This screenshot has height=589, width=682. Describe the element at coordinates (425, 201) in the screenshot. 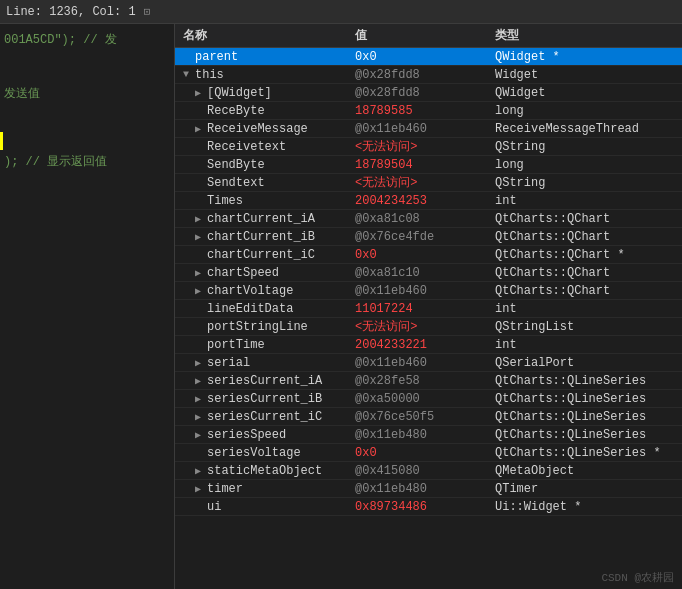

I see `value-cell: 2004234253` at that location.